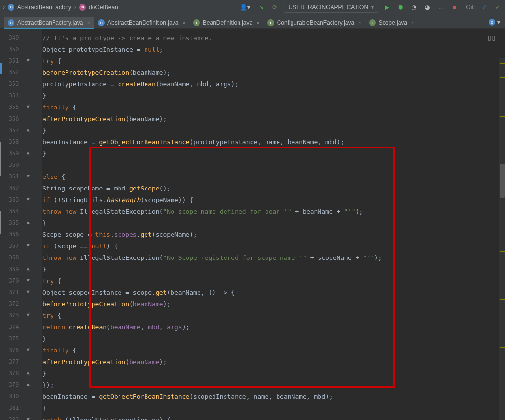 Image resolution: width=505 pixels, height=420 pixels. What do you see at coordinates (331, 7) in the screenshot?
I see `run-configuration-dropdown: USERTRACINGAPPLICATION ▾` at bounding box center [331, 7].